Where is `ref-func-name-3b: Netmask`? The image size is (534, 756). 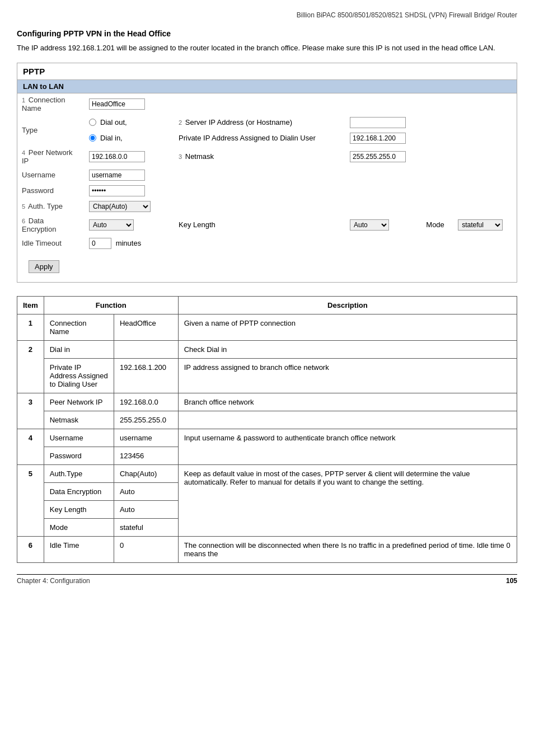
ref-func-name-3b: Netmask is located at coordinates (78, 420).